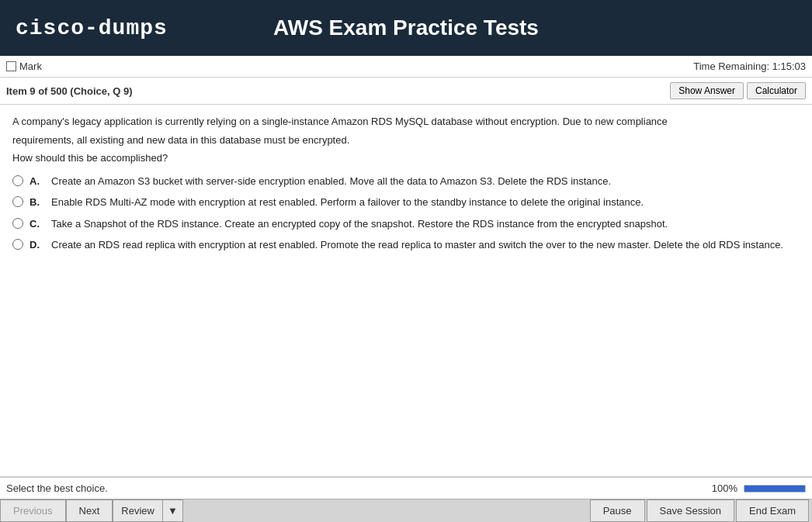  What do you see at coordinates (406, 510) in the screenshot?
I see `nav-bar: Previous Next Review ▼ Pause Save Sessio…` at bounding box center [406, 510].